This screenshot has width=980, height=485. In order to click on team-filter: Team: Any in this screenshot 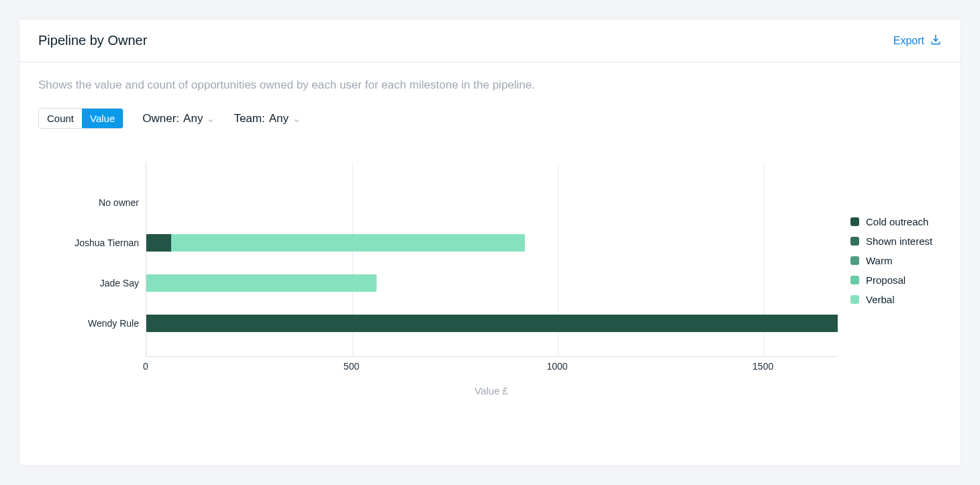, I will do `click(267, 119)`.